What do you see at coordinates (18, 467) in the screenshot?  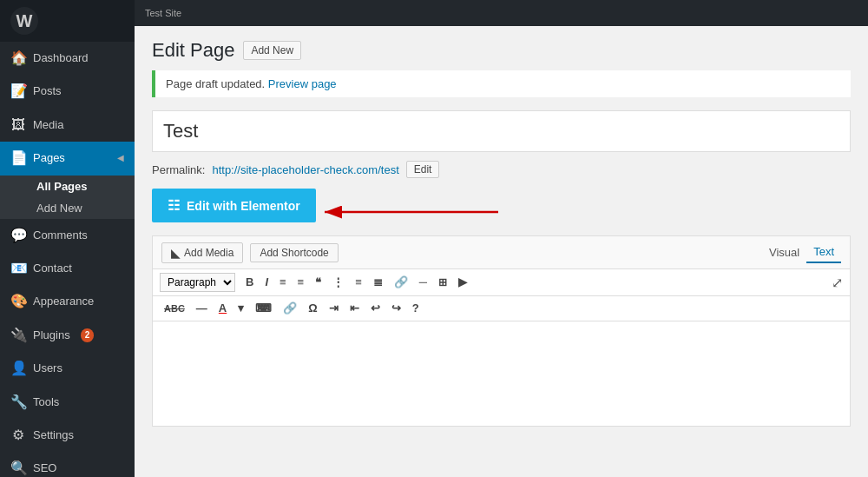 I see `seo-icon: 🔍` at bounding box center [18, 467].